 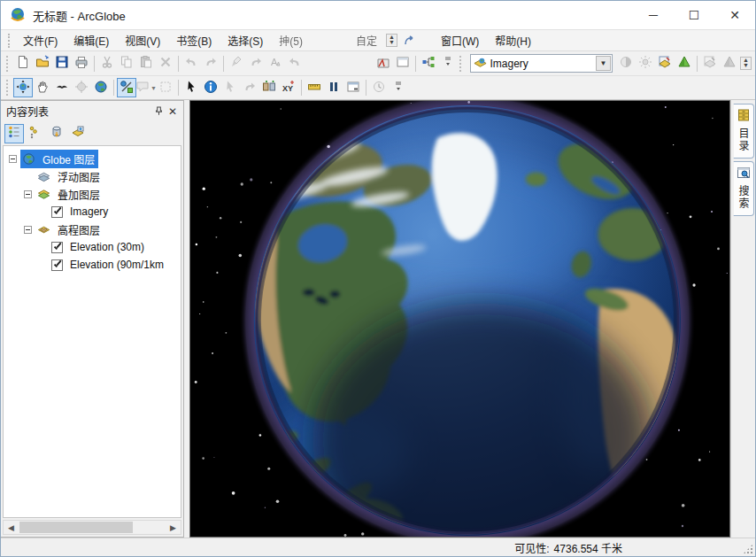 What do you see at coordinates (314, 88) in the screenshot?
I see `measure-button` at bounding box center [314, 88].